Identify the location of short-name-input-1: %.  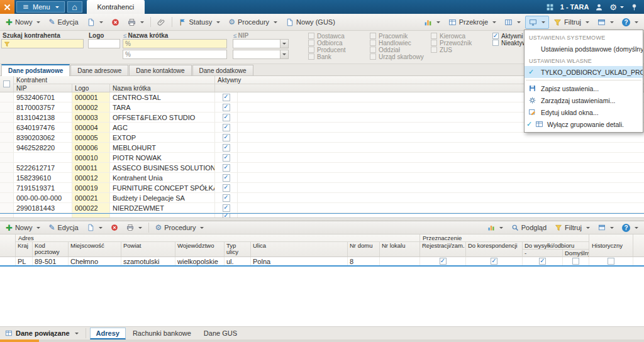
(175, 44).